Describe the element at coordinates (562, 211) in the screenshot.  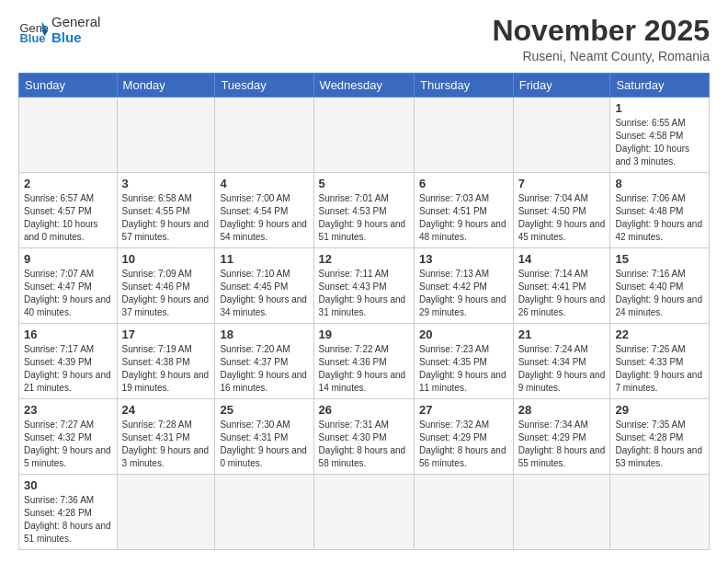
I see `calendar-cell: 7Sunrise: 7:04 AM Sunset: 4:50 PM Daylig…` at that location.